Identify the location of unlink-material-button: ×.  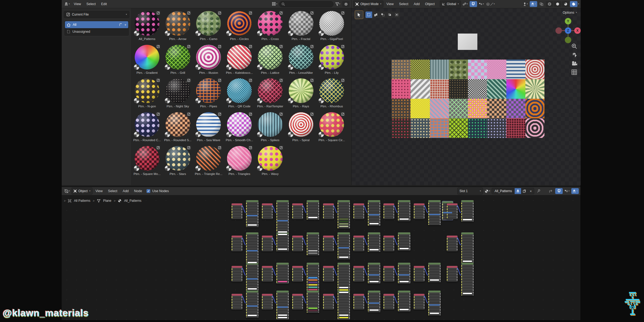
(531, 191).